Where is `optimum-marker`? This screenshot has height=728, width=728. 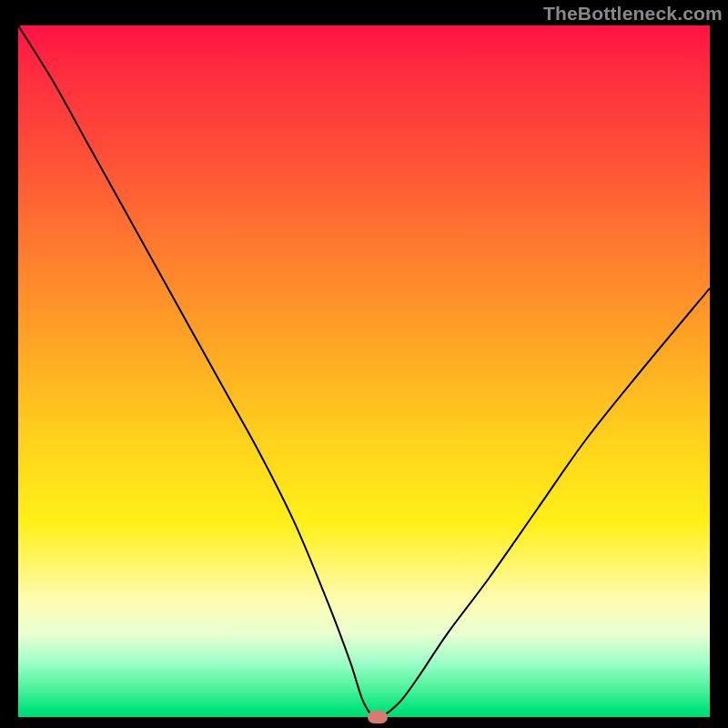
optimum-marker is located at coordinates (378, 717).